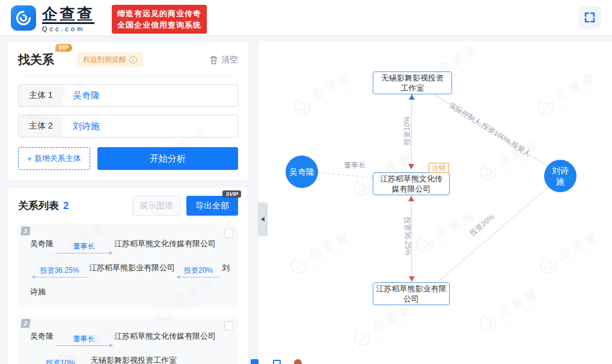 The height and width of the screenshot is (364, 612). What do you see at coordinates (132, 268) in the screenshot?
I see `path-node: 江苏稻草熊影业有限公司` at bounding box center [132, 268].